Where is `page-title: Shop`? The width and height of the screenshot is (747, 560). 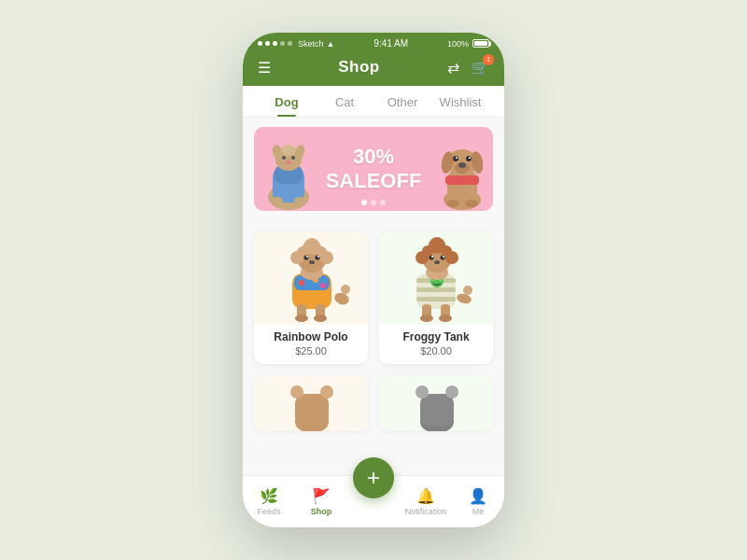 page-title: Shop is located at coordinates (359, 67).